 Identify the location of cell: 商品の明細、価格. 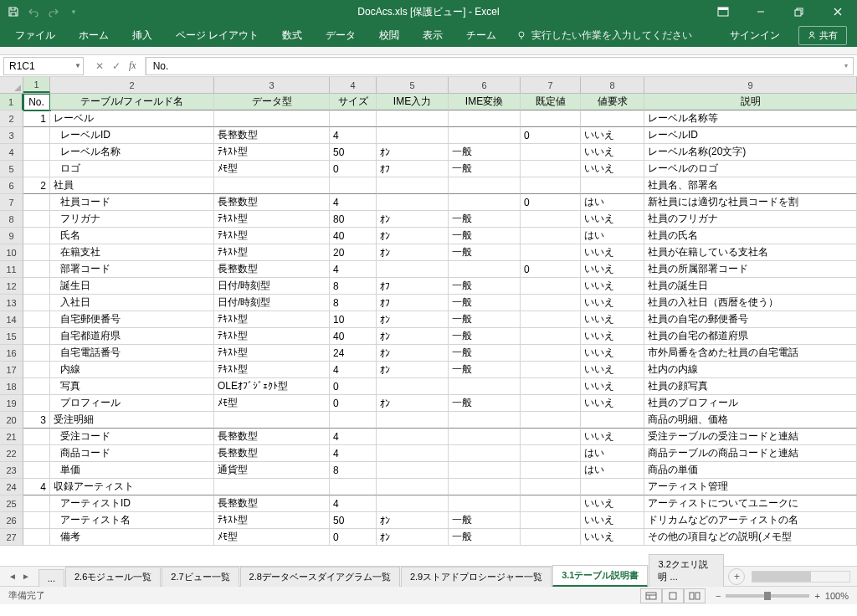
(751, 420).